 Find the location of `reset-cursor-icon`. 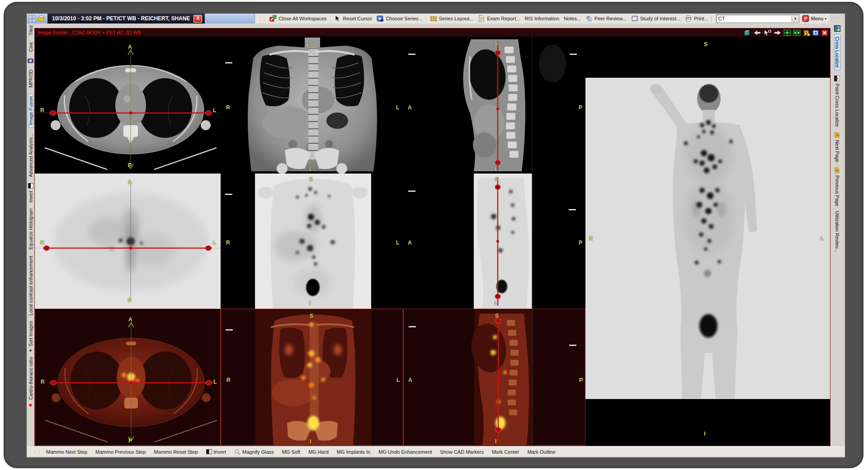

reset-cursor-icon is located at coordinates (768, 33).